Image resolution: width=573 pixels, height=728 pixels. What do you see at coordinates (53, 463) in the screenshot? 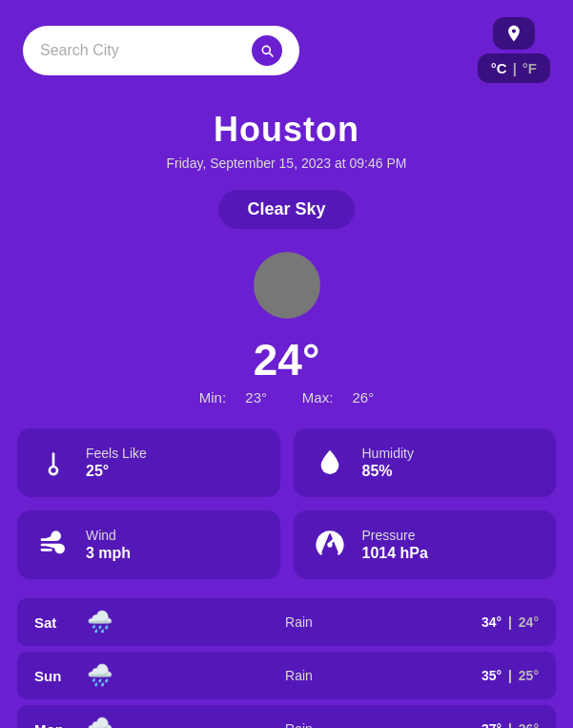
I see `thermometer-icon` at bounding box center [53, 463].